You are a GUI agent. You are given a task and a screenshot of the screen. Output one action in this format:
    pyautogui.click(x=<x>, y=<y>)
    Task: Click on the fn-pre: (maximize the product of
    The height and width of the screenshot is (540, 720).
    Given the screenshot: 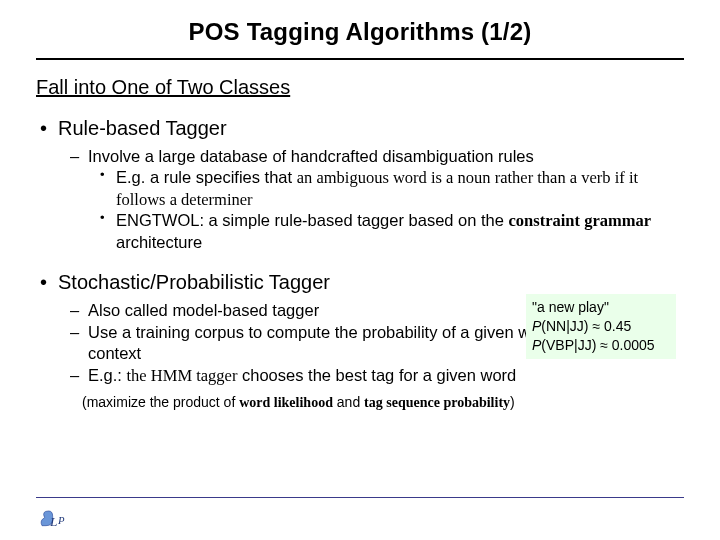 What is the action you would take?
    pyautogui.click(x=160, y=402)
    